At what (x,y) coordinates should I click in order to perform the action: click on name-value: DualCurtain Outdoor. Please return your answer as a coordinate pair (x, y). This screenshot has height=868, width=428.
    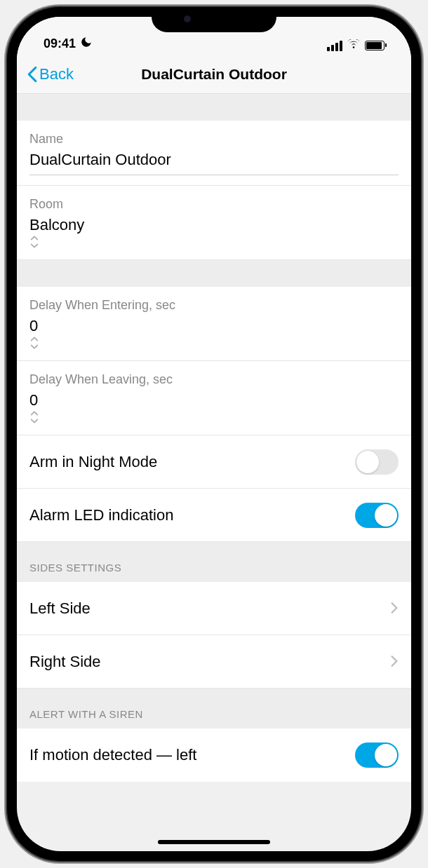
    Looking at the image, I should click on (214, 163).